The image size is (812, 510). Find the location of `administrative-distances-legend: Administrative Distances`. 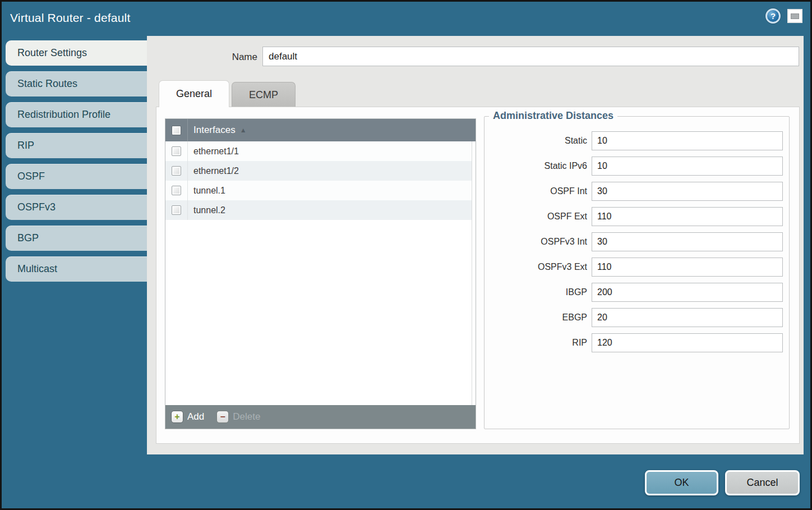

administrative-distances-legend: Administrative Distances is located at coordinates (553, 116).